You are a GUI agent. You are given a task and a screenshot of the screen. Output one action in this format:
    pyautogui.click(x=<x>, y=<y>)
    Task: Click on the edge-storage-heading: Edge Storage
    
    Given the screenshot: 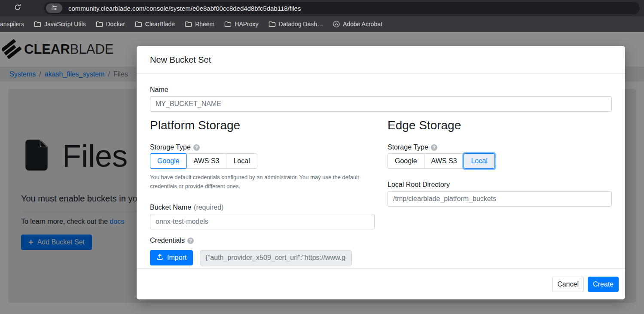 What is the action you would take?
    pyautogui.click(x=500, y=125)
    